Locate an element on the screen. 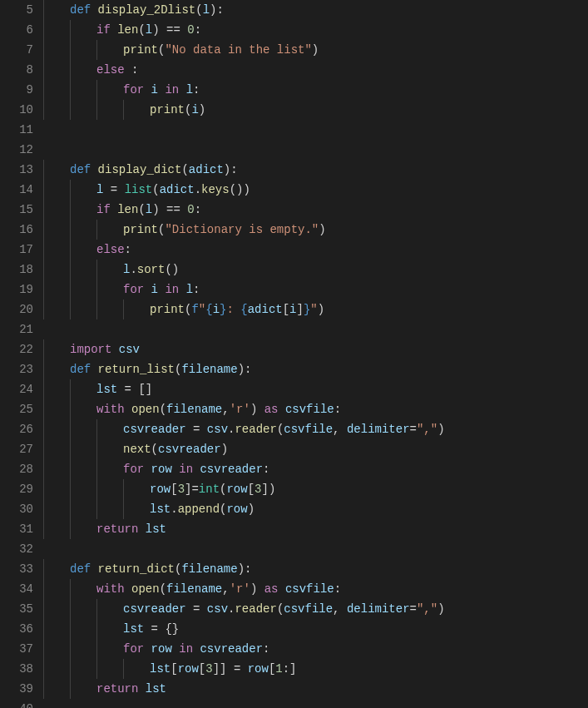  code-line: def return_dict(filename): is located at coordinates (245, 569).